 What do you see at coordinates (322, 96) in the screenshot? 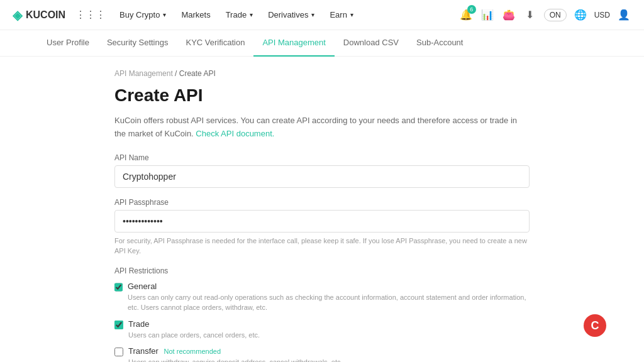
I see `page-title: Create API` at bounding box center [322, 96].